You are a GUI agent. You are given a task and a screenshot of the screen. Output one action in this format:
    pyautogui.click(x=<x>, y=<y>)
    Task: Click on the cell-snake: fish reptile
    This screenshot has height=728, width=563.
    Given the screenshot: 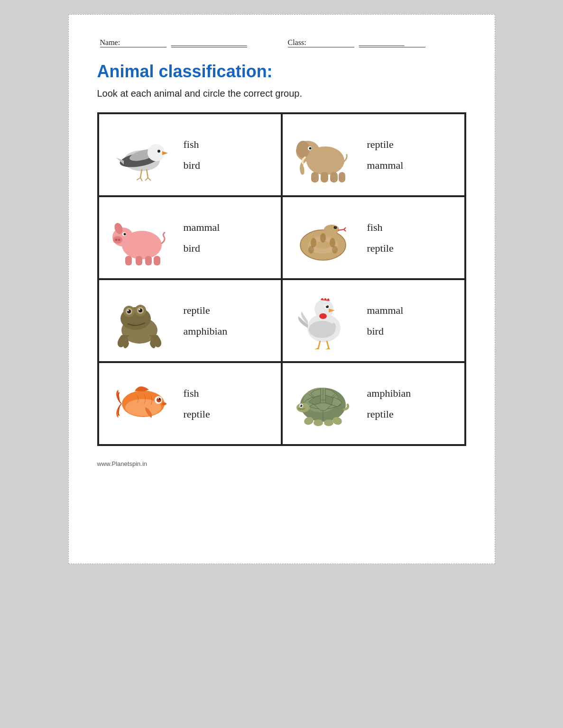 What is the action you would take?
    pyautogui.click(x=374, y=238)
    